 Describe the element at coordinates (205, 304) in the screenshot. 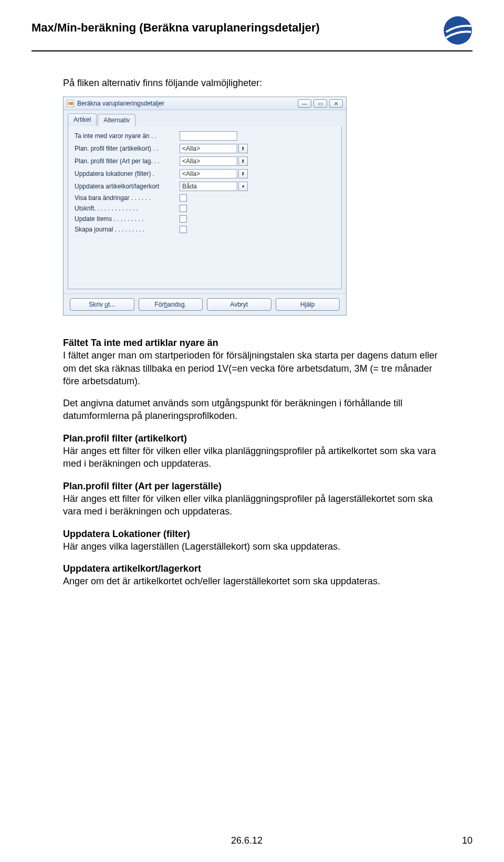

I see `dialog-button-bar: Skriv ut... Förhandsg. Avbryt Hjälp` at that location.